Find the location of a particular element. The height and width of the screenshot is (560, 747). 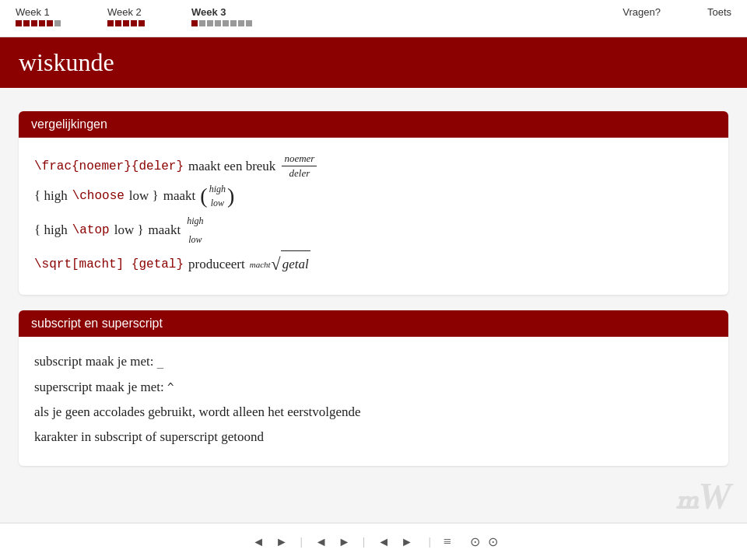

sqrt-code: \sqrt[macht] {getal} is located at coordinates (109, 264).